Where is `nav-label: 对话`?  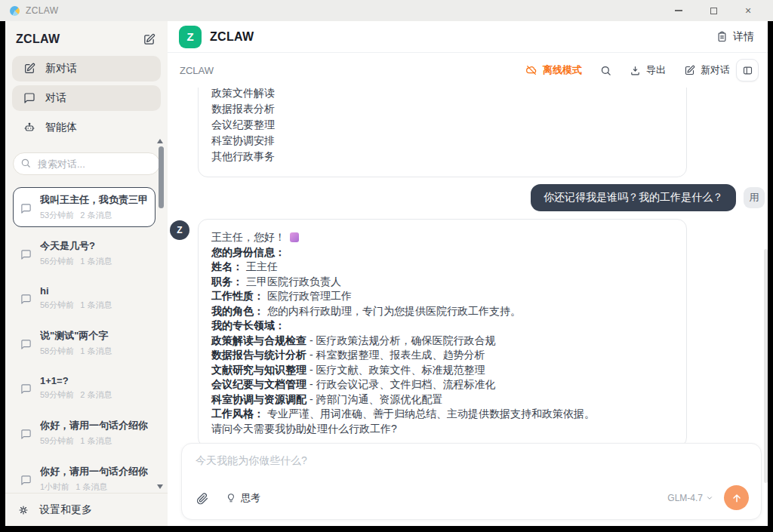
nav-label: 对话 is located at coordinates (56, 98).